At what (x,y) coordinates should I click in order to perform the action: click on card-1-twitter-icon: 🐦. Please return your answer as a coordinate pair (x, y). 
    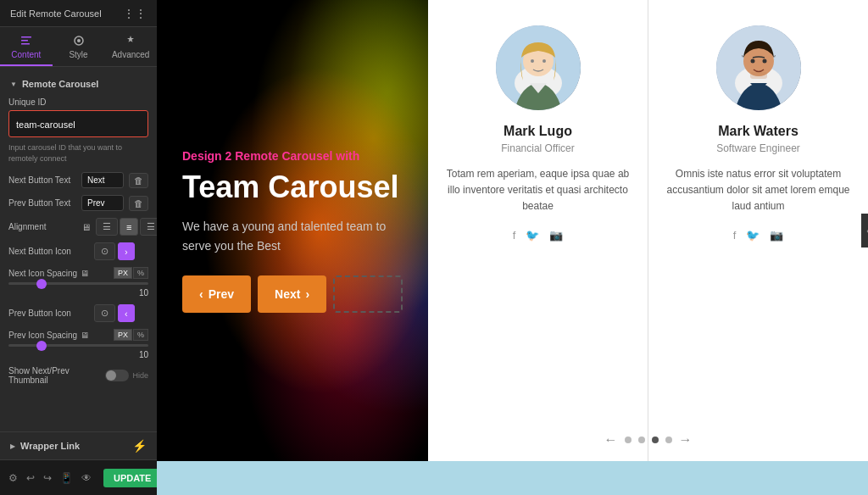
    Looking at the image, I should click on (532, 236).